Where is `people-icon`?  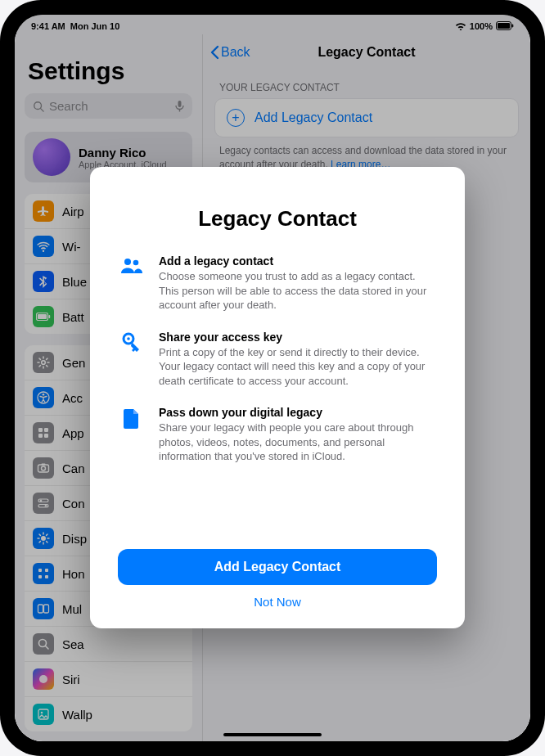
people-icon is located at coordinates (132, 283).